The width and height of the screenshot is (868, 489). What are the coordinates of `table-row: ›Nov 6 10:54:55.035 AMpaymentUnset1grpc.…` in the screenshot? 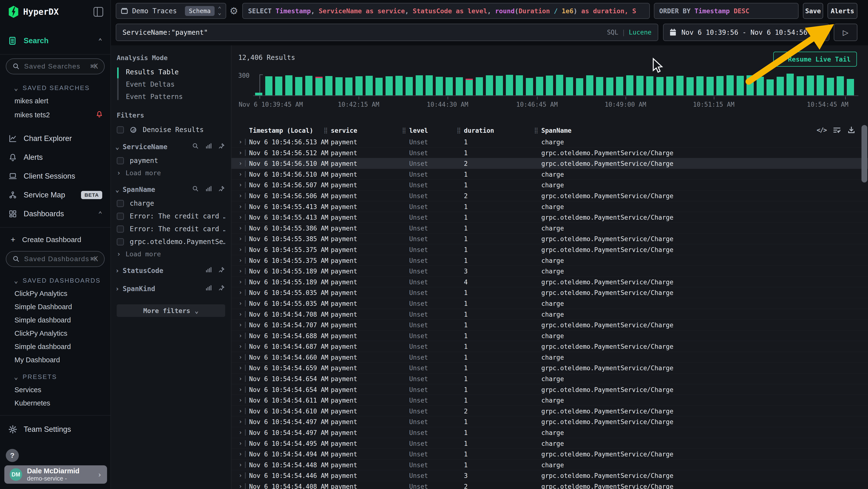 It's located at (550, 293).